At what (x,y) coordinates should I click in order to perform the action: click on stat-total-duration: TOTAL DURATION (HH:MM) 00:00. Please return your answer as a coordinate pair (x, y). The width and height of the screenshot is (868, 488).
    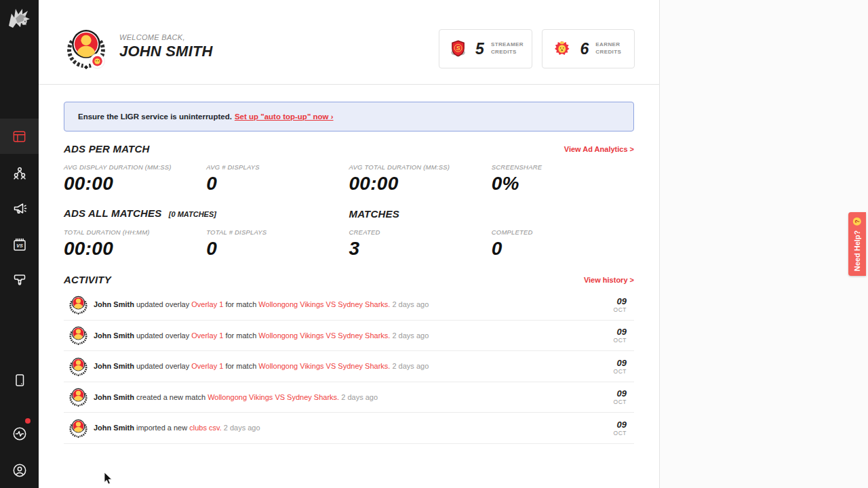
    Looking at the image, I should click on (135, 244).